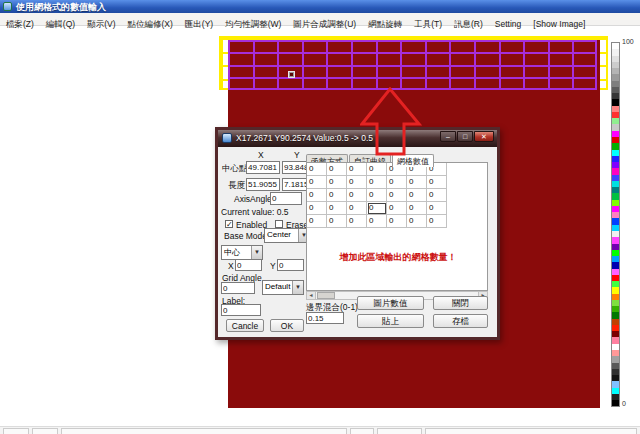 The image size is (640, 434). Describe the element at coordinates (508, 24) in the screenshot. I see `menu-item: Setting` at that location.